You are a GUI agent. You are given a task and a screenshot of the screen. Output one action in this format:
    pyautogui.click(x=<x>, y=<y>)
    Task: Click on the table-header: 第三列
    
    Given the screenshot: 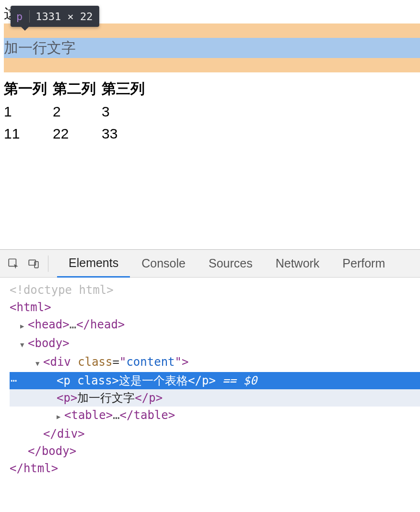 What is the action you would take?
    pyautogui.click(x=126, y=89)
    